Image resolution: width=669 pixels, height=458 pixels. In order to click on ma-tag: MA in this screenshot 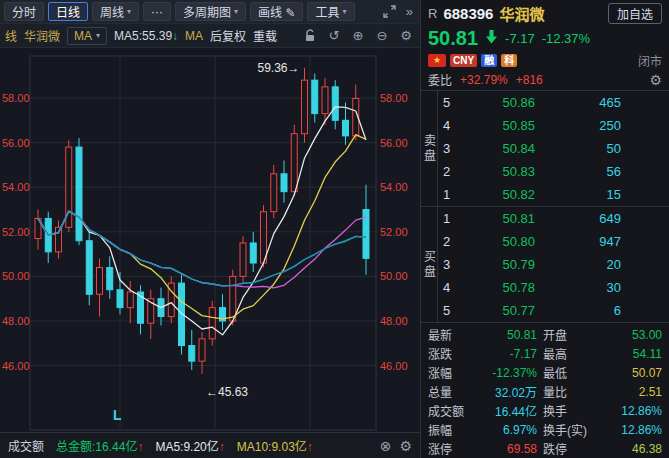, I will do `click(194, 36)`.